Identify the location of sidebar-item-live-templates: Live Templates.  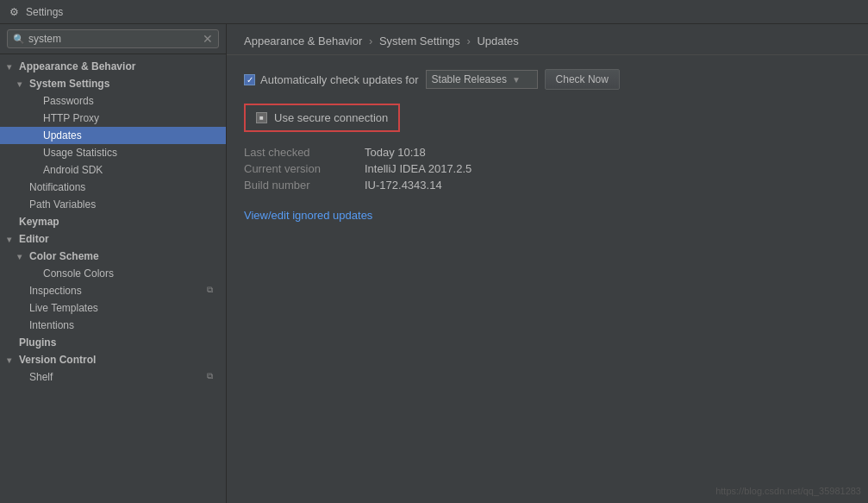
(113, 308).